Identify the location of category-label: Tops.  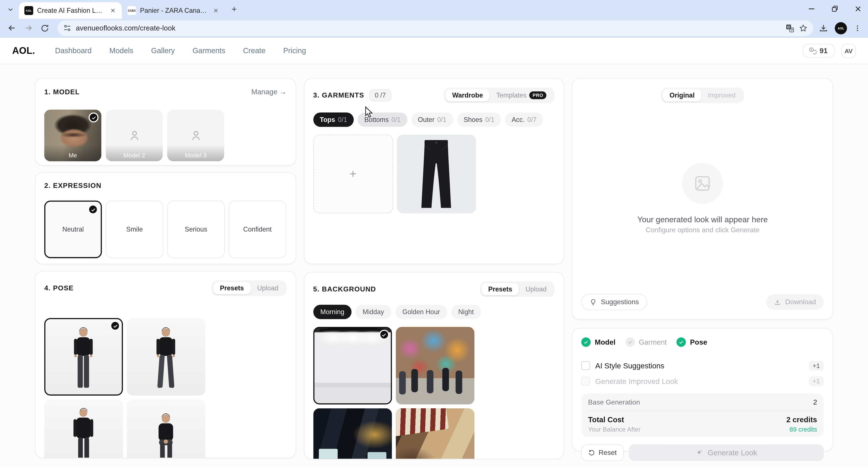
(328, 120).